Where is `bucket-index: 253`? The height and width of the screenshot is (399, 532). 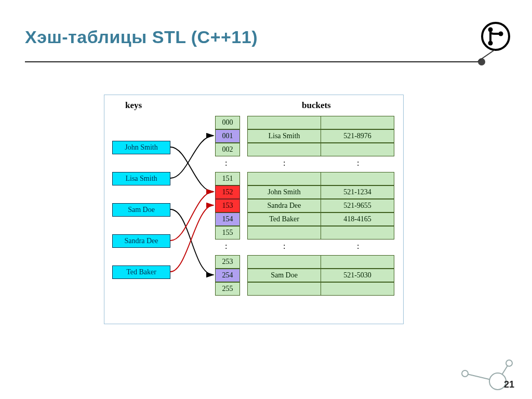
bucket-index: 253 is located at coordinates (228, 262).